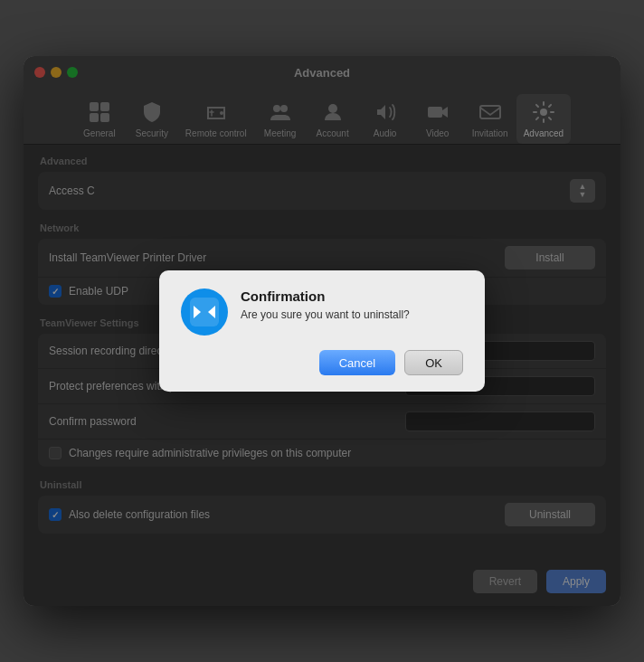 This screenshot has height=662, width=644. Describe the element at coordinates (326, 315) in the screenshot. I see `modal-message: Are you sure you want to uninstall?` at that location.